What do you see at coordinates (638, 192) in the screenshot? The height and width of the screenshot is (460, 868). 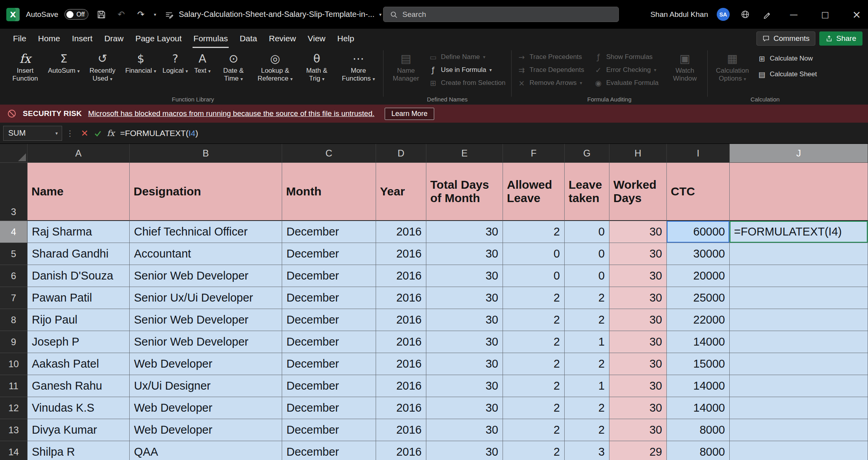 I see `cell-h3: Worked Days` at bounding box center [638, 192].